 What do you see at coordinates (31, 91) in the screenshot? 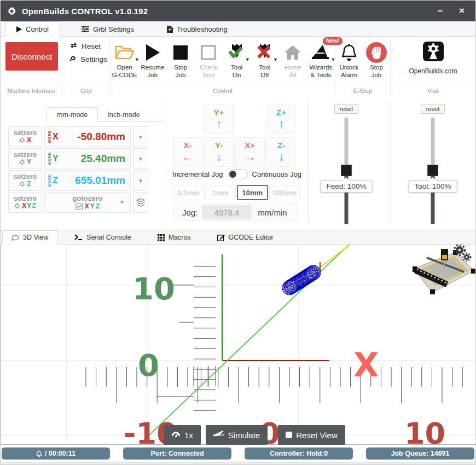
I see `group-label-machine-interface: Machine Interface` at bounding box center [31, 91].